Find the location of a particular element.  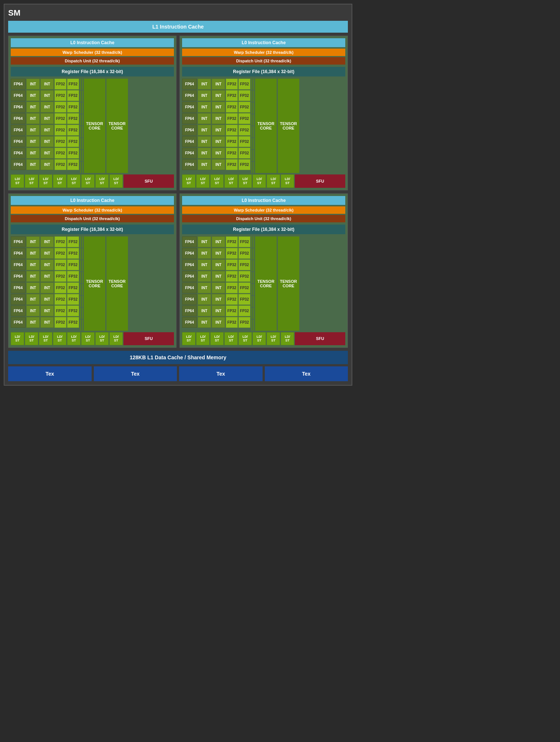

tex-cell-3: Tex is located at coordinates (221, 374).